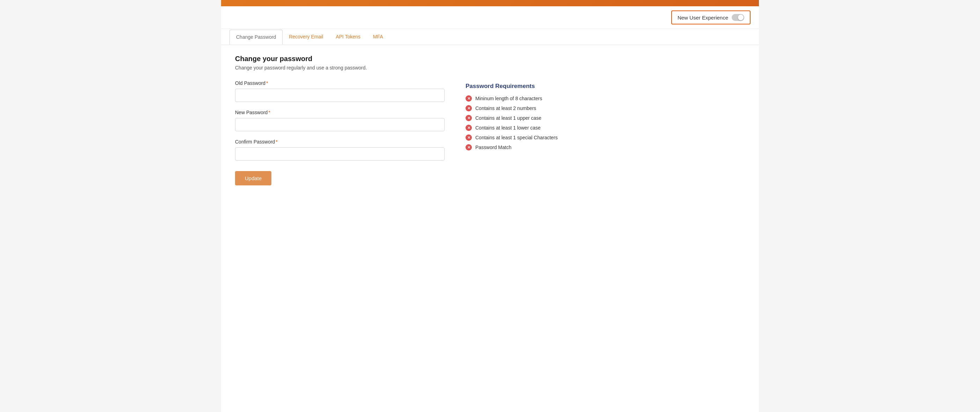  I want to click on req-icon-min-length: ✕, so click(469, 99).